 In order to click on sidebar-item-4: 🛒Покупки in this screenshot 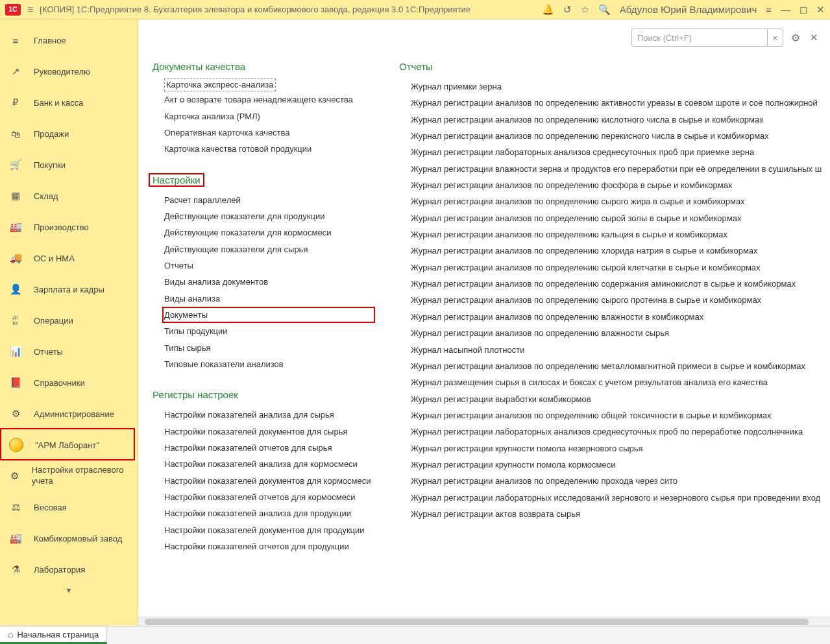, I will do `click(69, 165)`.